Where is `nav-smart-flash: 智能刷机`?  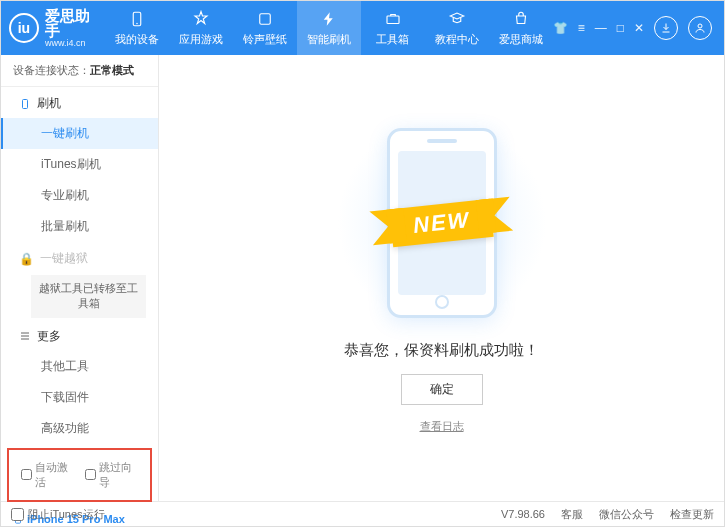
nav-smart-flash: 智能刷机 is located at coordinates (329, 28).